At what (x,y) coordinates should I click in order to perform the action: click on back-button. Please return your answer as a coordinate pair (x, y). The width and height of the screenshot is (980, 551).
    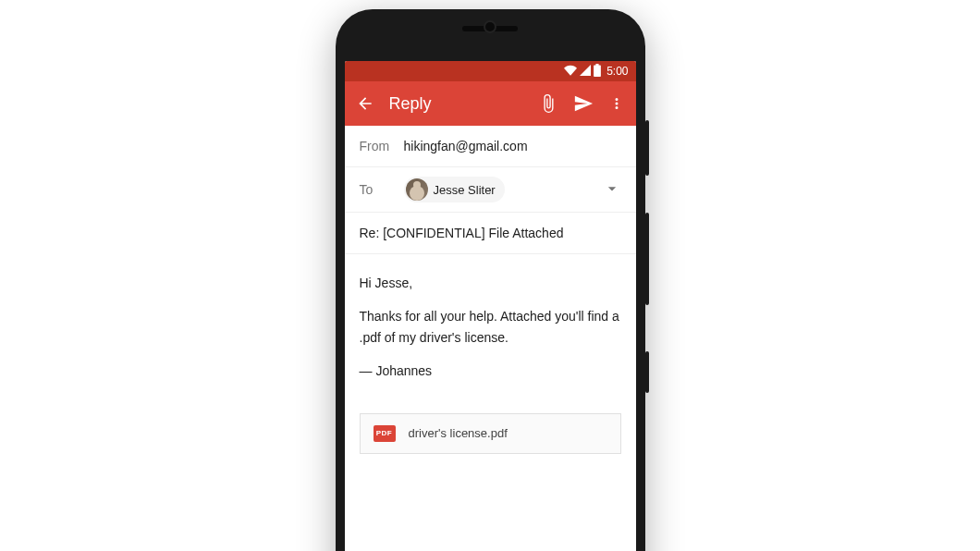
    Looking at the image, I should click on (365, 104).